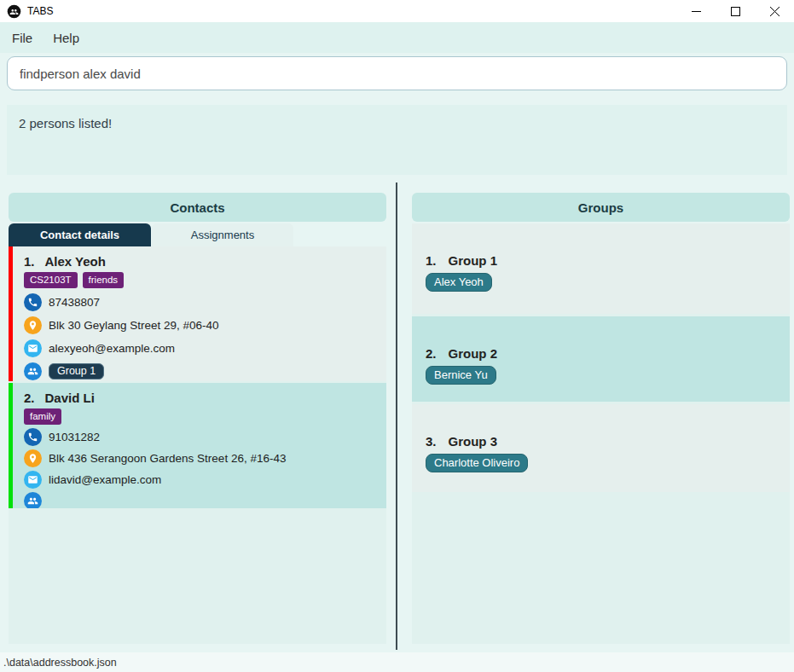 Image resolution: width=794 pixels, height=672 pixels. Describe the element at coordinates (774, 12) in the screenshot. I see `close-icon` at that location.